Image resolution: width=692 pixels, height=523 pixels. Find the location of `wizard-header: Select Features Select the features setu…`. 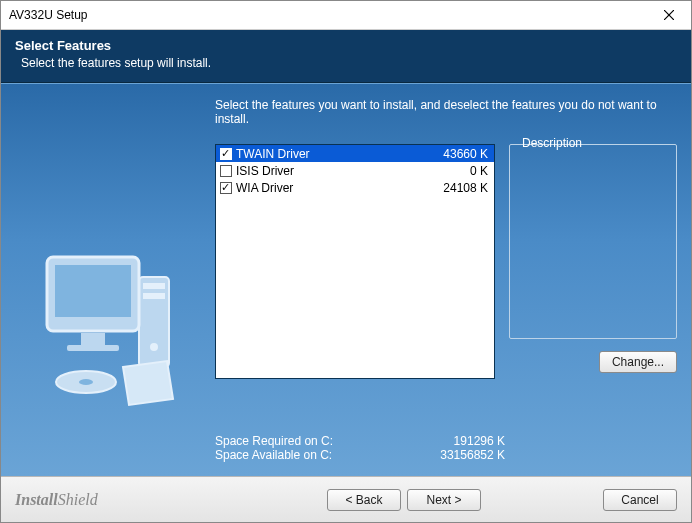

wizard-header: Select Features Select the features setu… is located at coordinates (346, 56).